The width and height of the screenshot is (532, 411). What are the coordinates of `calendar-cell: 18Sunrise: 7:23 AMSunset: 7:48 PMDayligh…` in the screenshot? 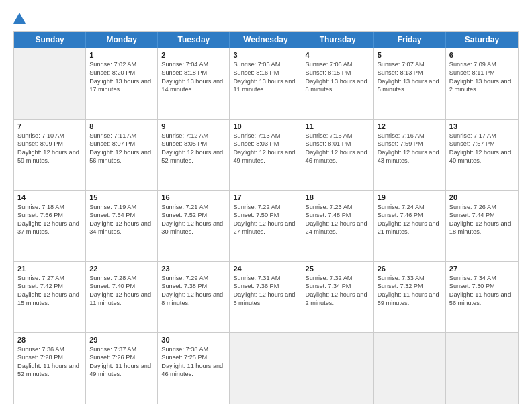 It's located at (339, 226).